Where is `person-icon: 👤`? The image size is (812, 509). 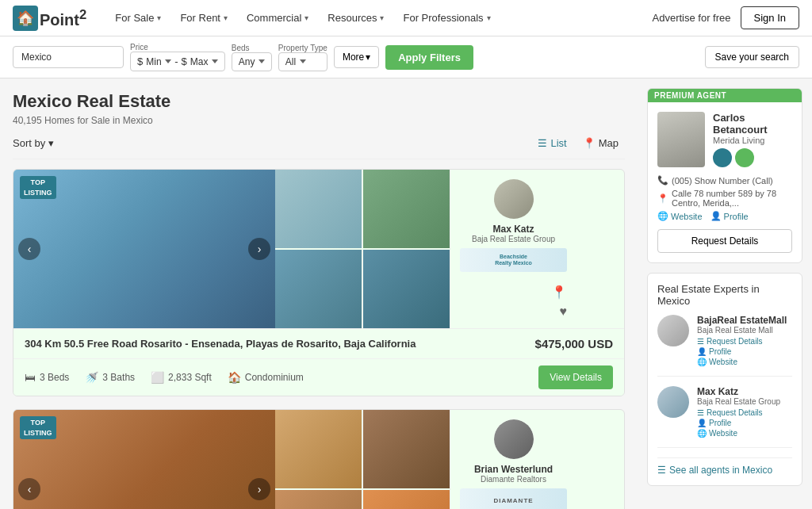 person-icon: 👤 is located at coordinates (702, 352).